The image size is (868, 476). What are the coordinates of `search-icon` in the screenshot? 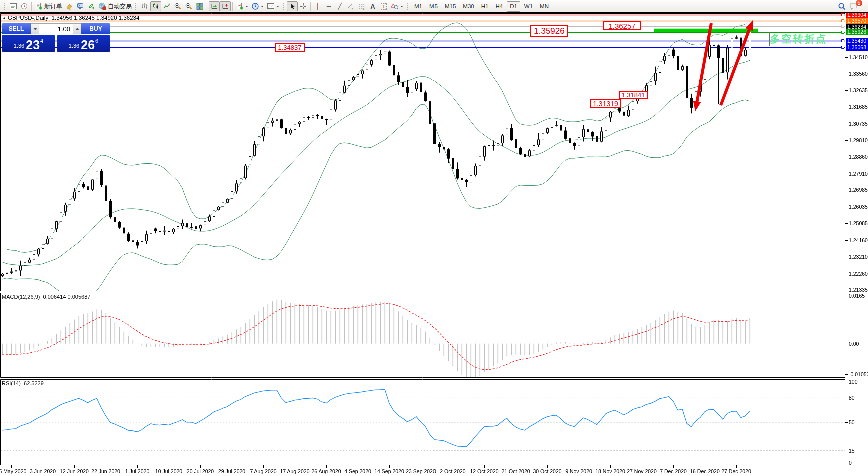 It's located at (842, 6).